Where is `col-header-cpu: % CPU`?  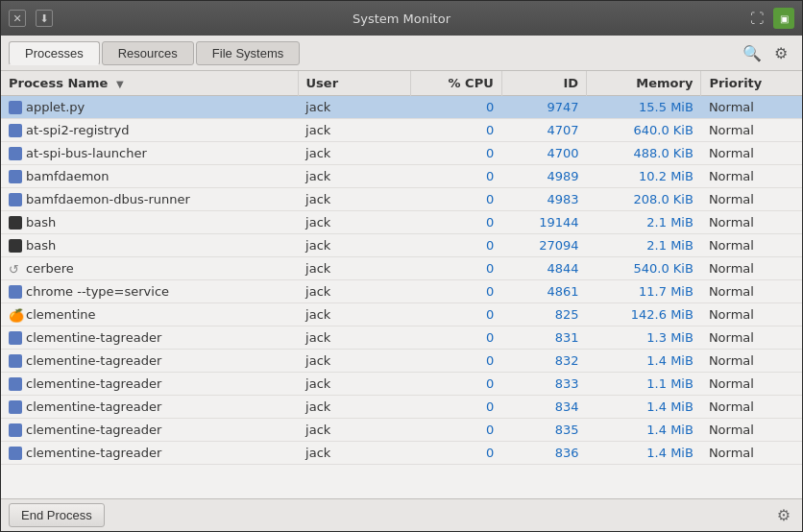
col-header-cpu: % CPU is located at coordinates (456, 84).